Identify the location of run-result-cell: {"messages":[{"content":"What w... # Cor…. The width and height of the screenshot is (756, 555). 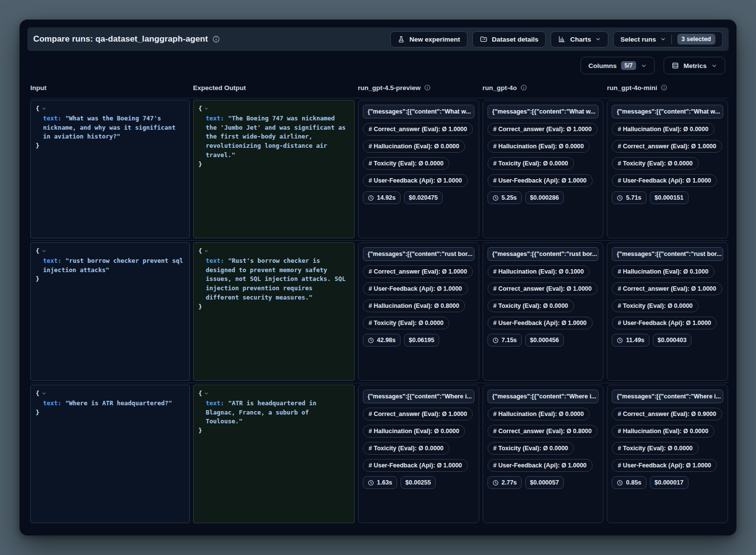
(543, 169).